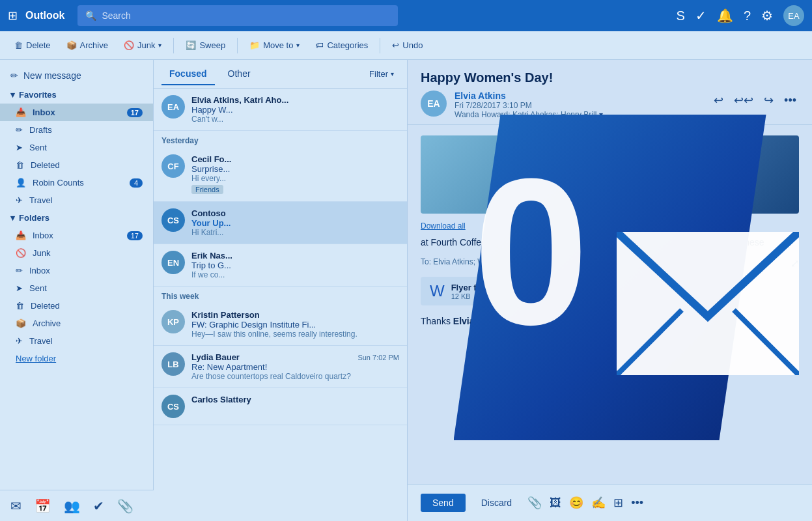 This screenshot has width=812, height=521. Describe the element at coordinates (296, 109) in the screenshot. I see `message-subject: Happy W...` at that location.